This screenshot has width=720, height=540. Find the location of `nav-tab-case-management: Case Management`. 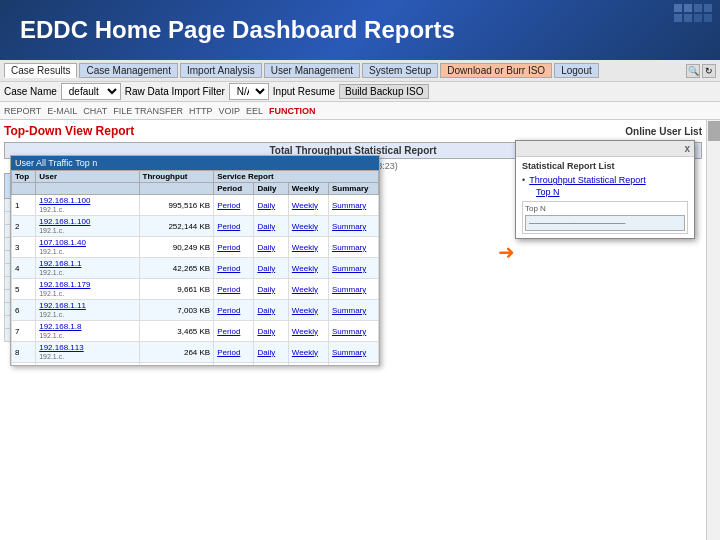

nav-tab-case-management: Case Management is located at coordinates (128, 70).